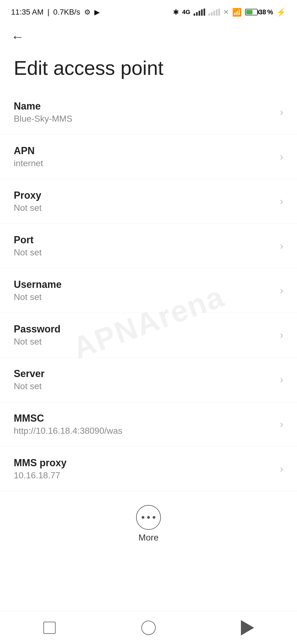 The image size is (297, 644). Describe the element at coordinates (282, 246) in the screenshot. I see `chevron-icon-port: ›` at that location.